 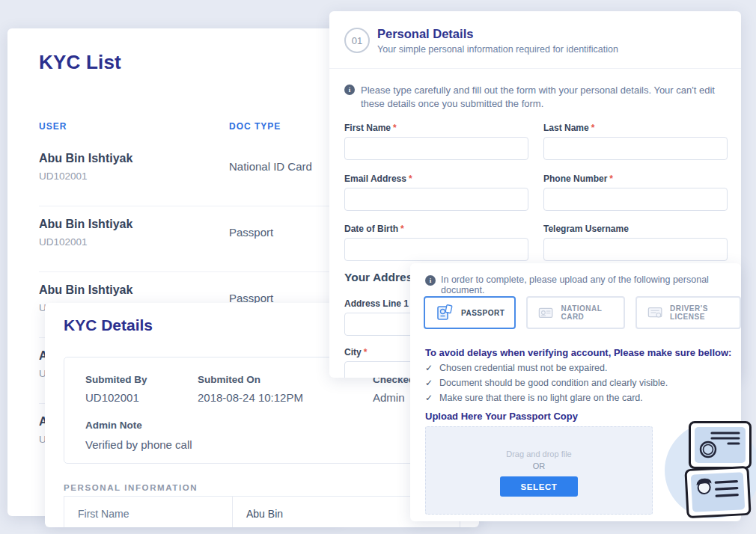 I want to click on field-label-city: City*, so click(x=356, y=352).